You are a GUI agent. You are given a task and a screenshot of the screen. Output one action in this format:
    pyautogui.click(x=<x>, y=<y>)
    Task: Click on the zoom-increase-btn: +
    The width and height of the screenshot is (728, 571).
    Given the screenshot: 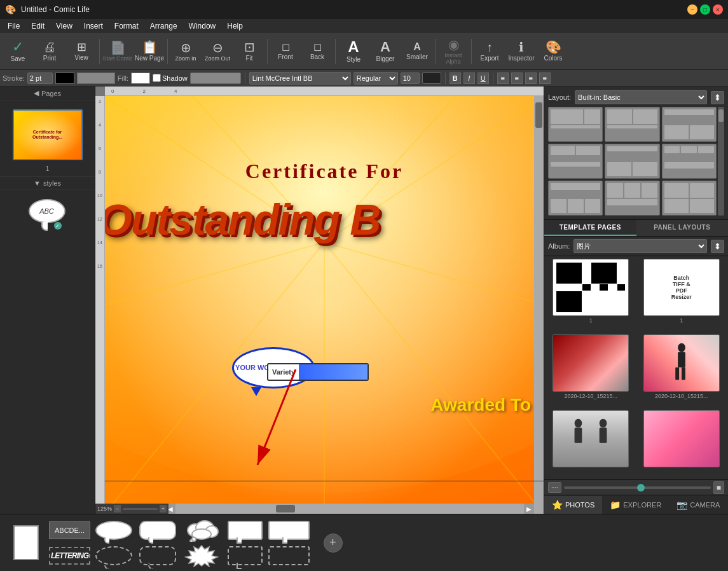 What is the action you would take?
    pyautogui.click(x=163, y=509)
    